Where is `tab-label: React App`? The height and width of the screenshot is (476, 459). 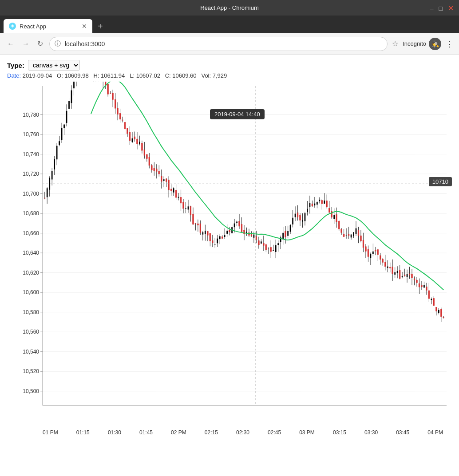 tab-label: React App is located at coordinates (33, 27).